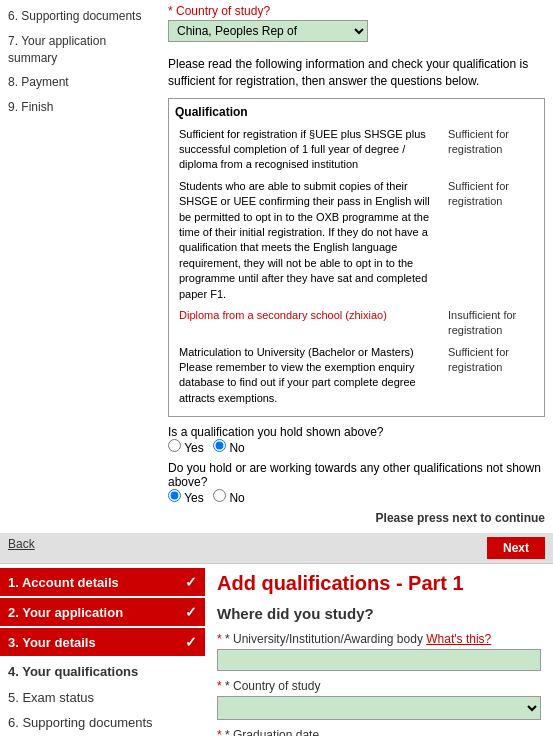 This screenshot has height=736, width=553. Describe the element at coordinates (491, 324) in the screenshot. I see `status-3: Insufficient for registration` at that location.